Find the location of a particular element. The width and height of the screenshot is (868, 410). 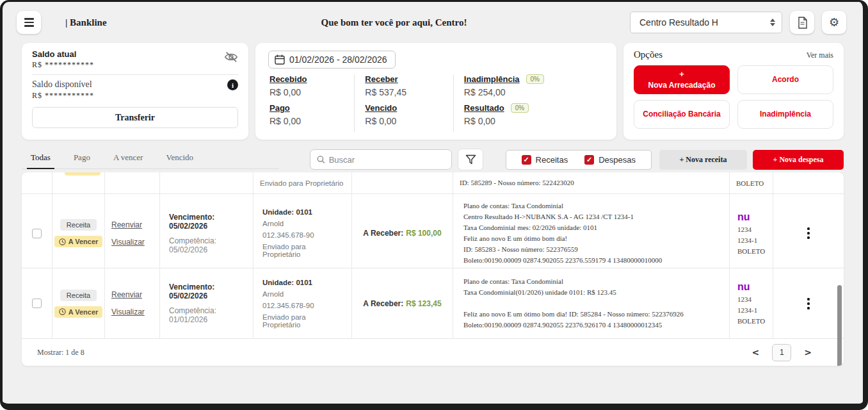

greeting-text: Que bom ter você por aqui, Centro! is located at coordinates (394, 23).